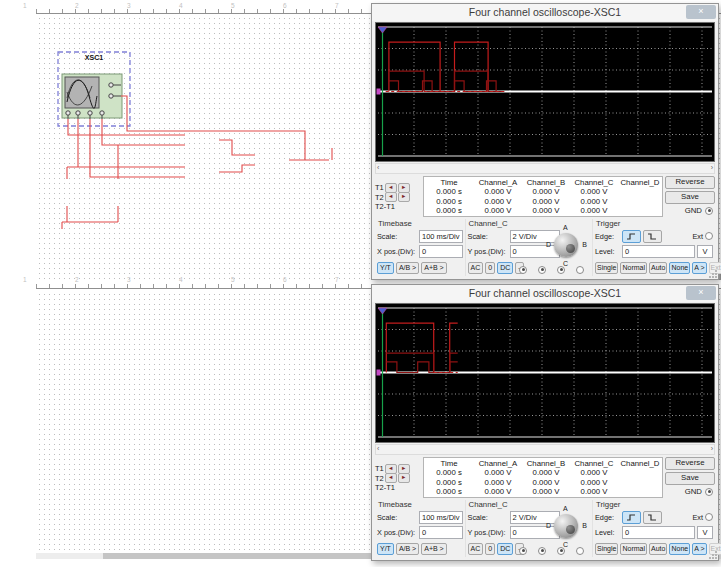 The height and width of the screenshot is (567, 721). I want to click on schematic-label: XSC1, so click(94, 58).